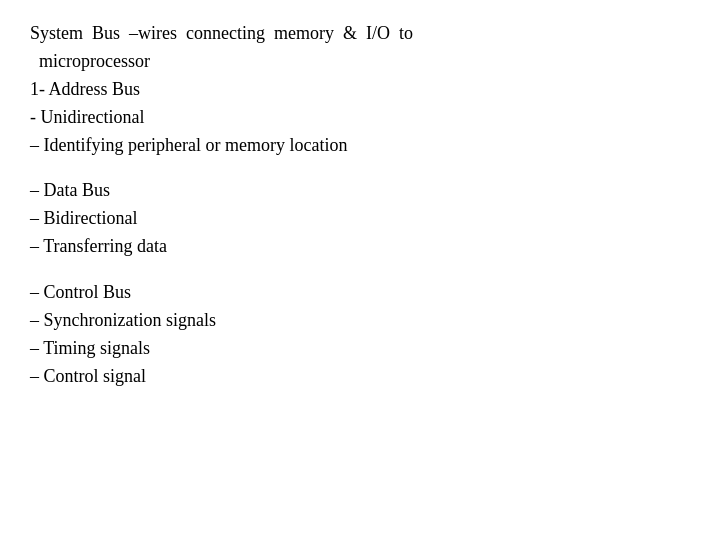  I want to click on line-control-bus: – Control Bus, so click(360, 293).